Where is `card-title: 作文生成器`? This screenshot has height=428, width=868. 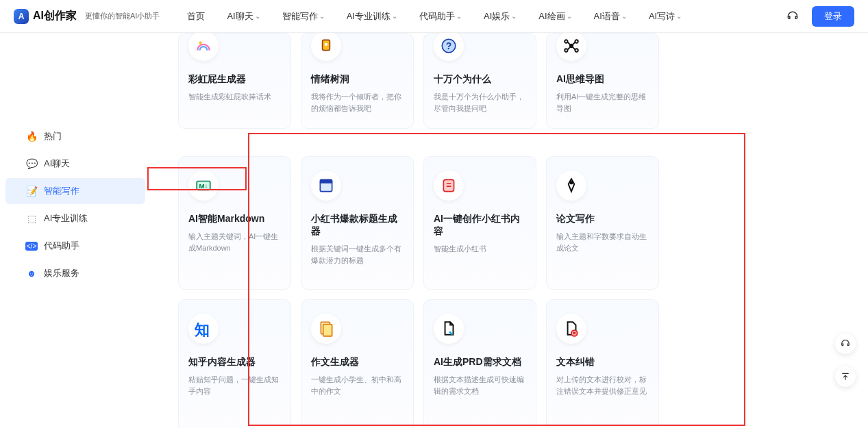
card-title: 作文生成器 is located at coordinates (358, 362).